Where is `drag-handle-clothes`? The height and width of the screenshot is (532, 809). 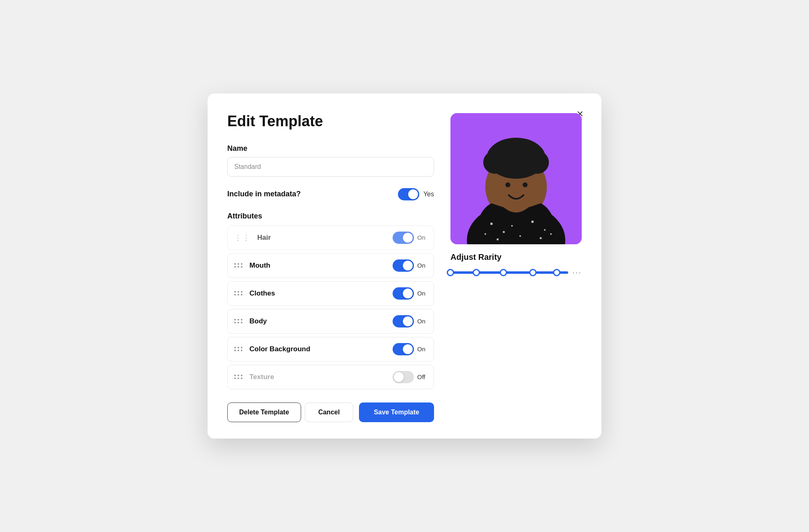 drag-handle-clothes is located at coordinates (239, 293).